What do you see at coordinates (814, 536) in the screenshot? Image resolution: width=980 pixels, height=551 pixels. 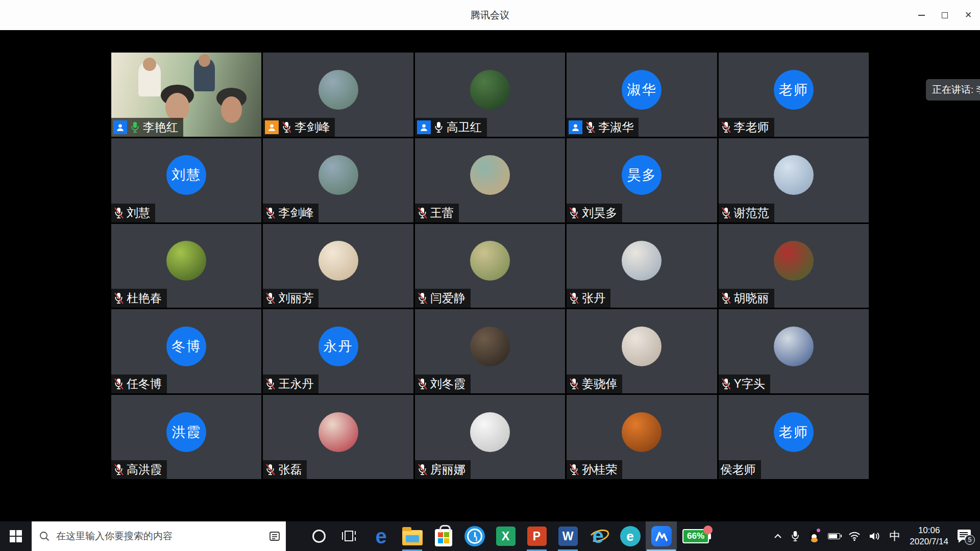 I see `tray-qq-button` at bounding box center [814, 536].